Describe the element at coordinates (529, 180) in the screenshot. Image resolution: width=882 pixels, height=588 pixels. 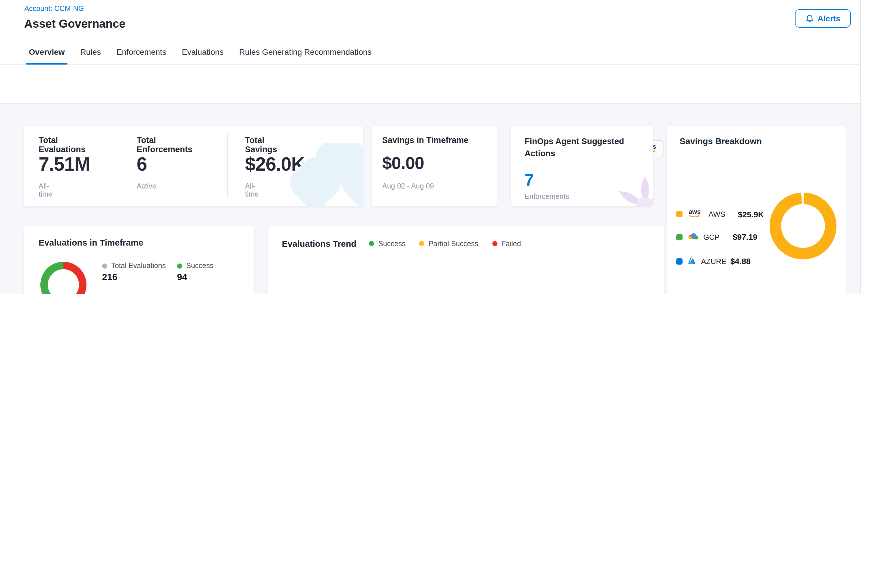
I see `finops-actions-value: 7` at that location.